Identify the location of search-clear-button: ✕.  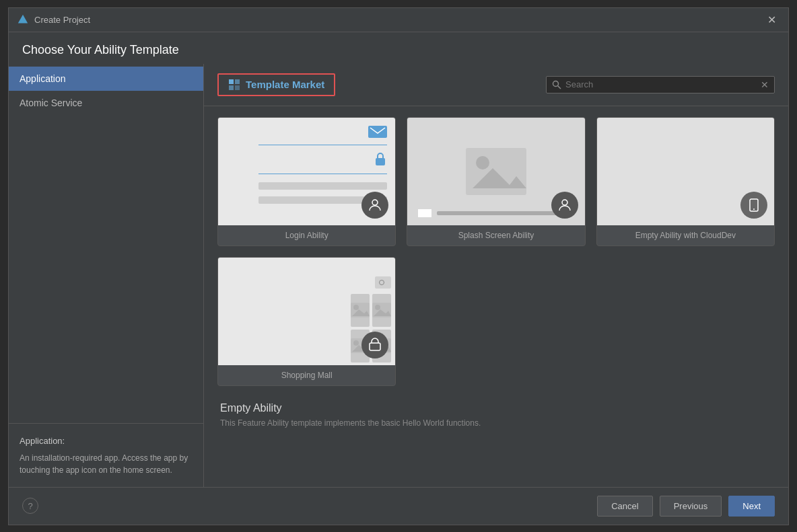
(765, 85).